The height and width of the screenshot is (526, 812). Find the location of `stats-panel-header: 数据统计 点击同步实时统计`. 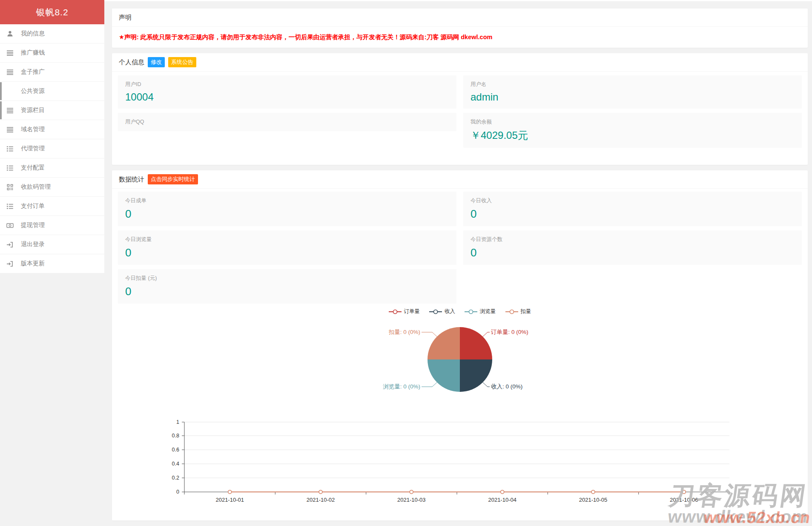

stats-panel-header: 数据统计 点击同步实时统计 is located at coordinates (460, 180).